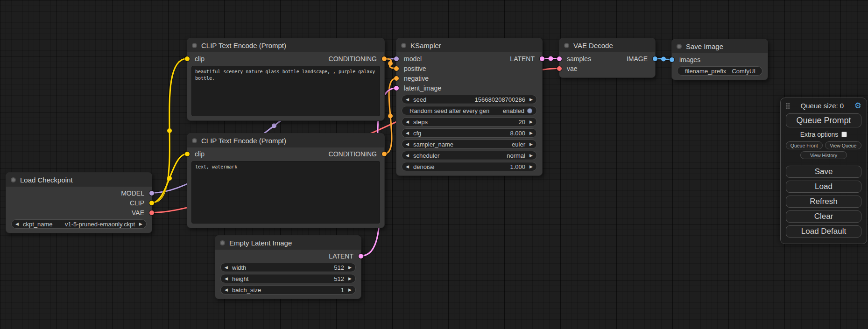  Describe the element at coordinates (79, 203) in the screenshot. I see `slot-row: CLIP` at that location.